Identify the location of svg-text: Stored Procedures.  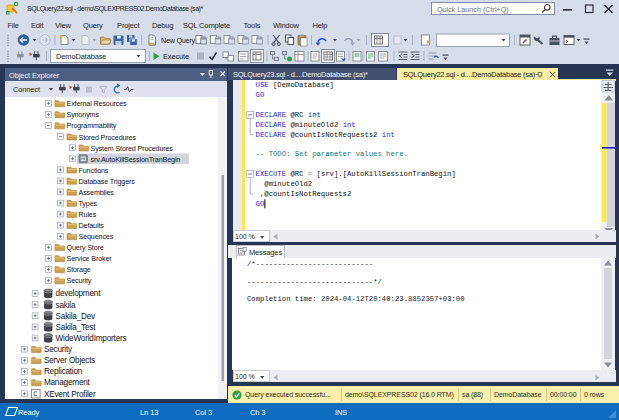
(108, 138).